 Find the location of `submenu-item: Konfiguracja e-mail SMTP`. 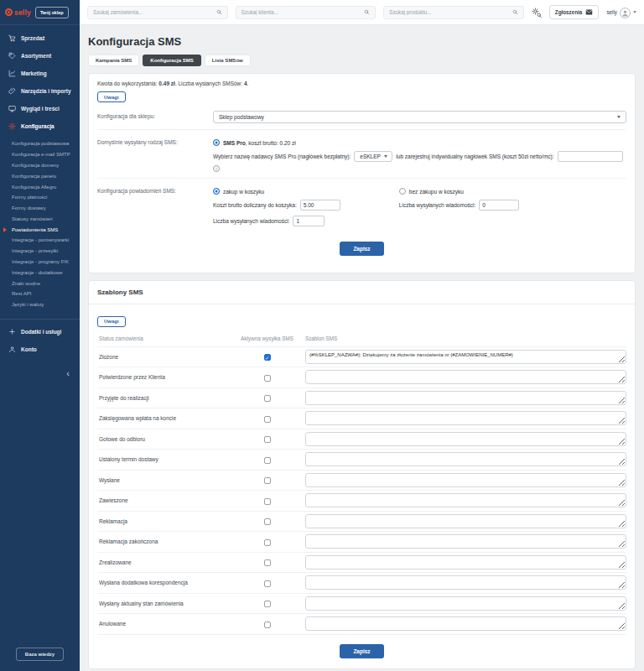

submenu-item: Konfiguracja e-mail SMTP is located at coordinates (40, 154).